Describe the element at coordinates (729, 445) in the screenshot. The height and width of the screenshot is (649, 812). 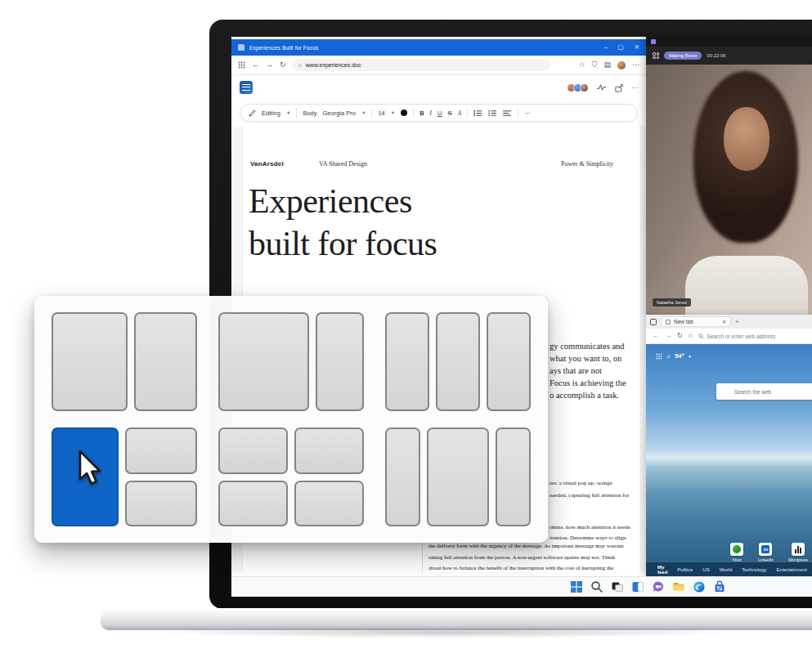
I see `edge-browser-window: New tab ✕ + ← → ↻ ⌂ Search or enter web …` at that location.